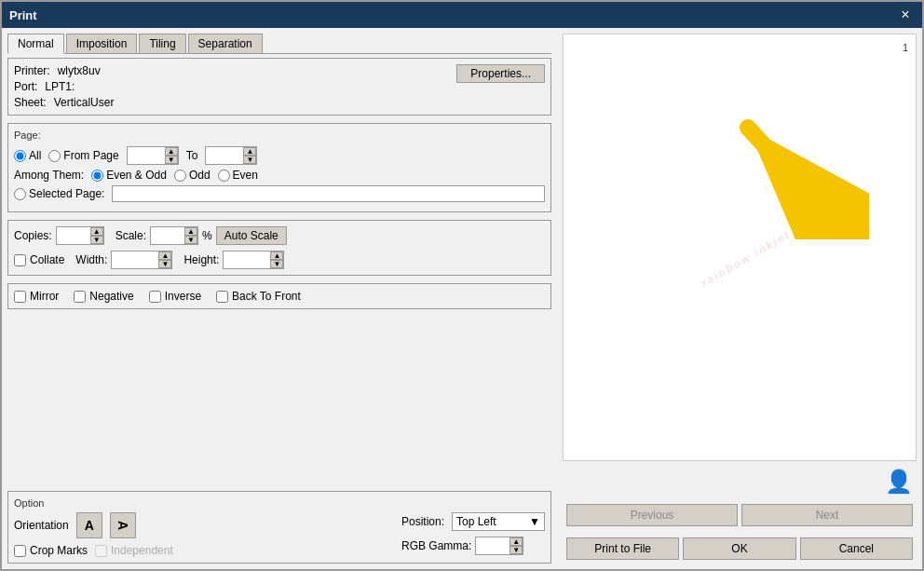 The width and height of the screenshot is (924, 571). Describe the element at coordinates (153, 156) in the screenshot. I see `from-page-spinbox: 1 ▲ ▼` at that location.